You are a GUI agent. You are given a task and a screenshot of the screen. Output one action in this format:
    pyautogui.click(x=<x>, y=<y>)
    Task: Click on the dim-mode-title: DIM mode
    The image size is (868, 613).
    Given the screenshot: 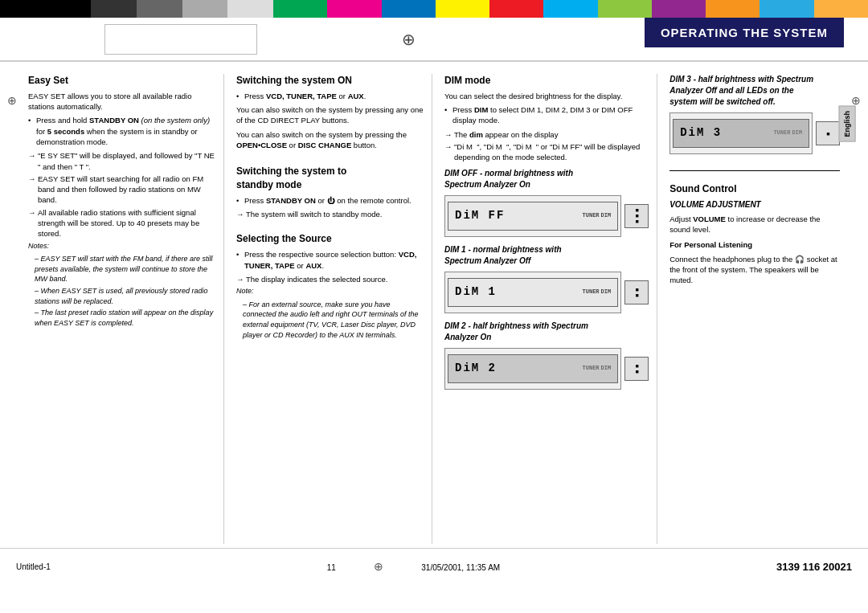 What is the action you would take?
    pyautogui.click(x=547, y=80)
    